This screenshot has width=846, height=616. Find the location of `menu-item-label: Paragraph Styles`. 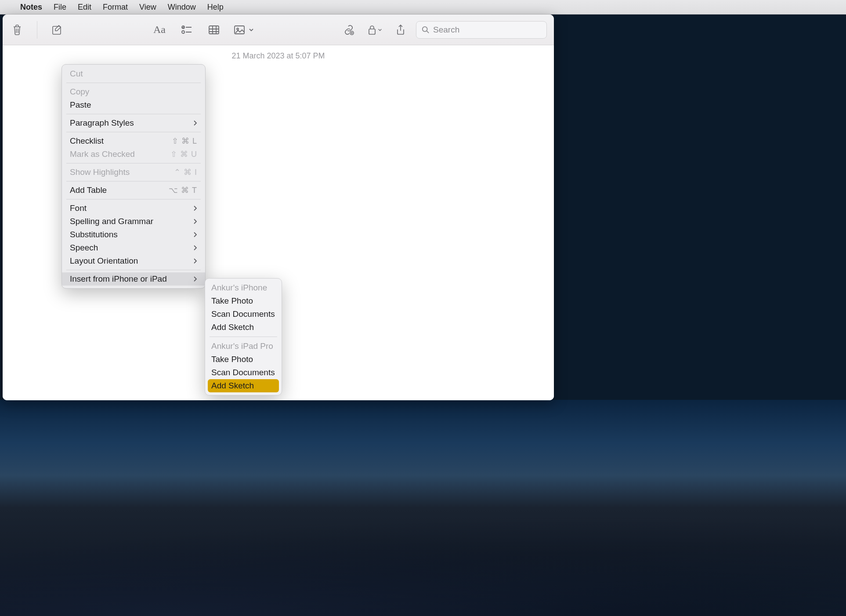

menu-item-label: Paragraph Styles is located at coordinates (102, 123).